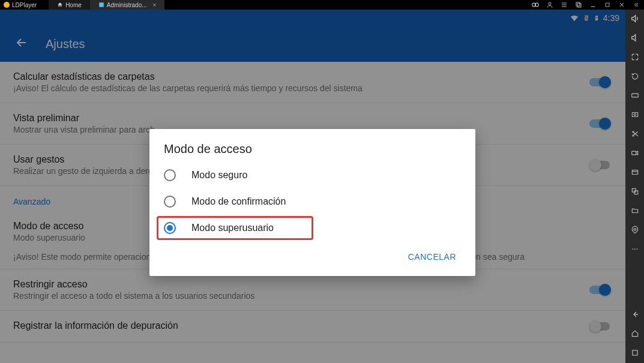  I want to click on android-back-icon, so click(635, 314).